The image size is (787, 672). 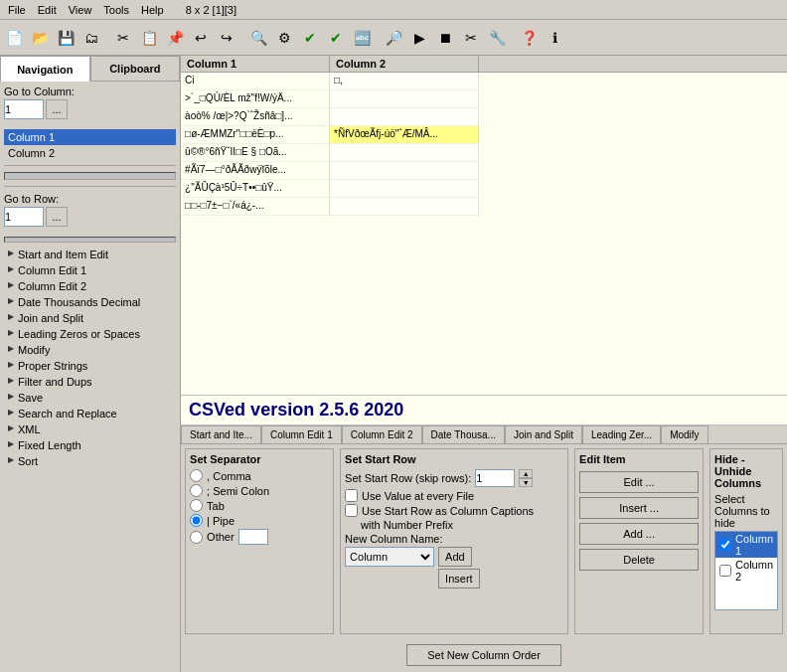 What do you see at coordinates (725, 545) in the screenshot?
I see `hide-col-1-checkbox` at bounding box center [725, 545].